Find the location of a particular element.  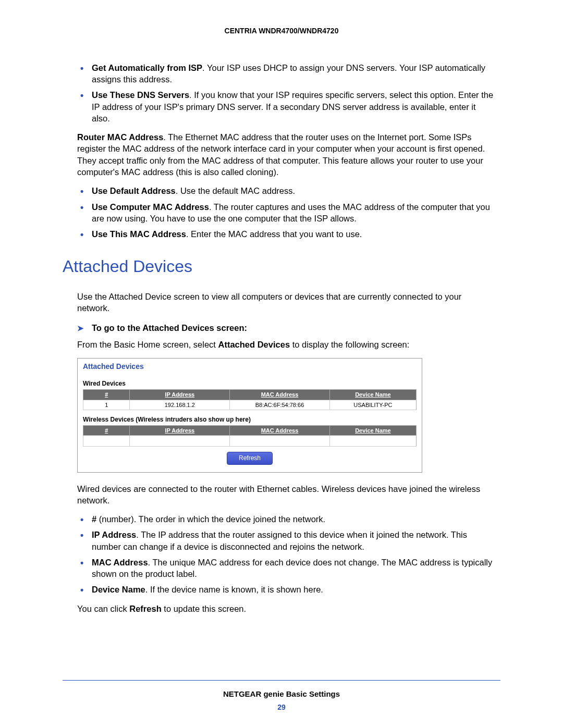

wireless-table: # IP Address MAC Address Device Name is located at coordinates (250, 436).